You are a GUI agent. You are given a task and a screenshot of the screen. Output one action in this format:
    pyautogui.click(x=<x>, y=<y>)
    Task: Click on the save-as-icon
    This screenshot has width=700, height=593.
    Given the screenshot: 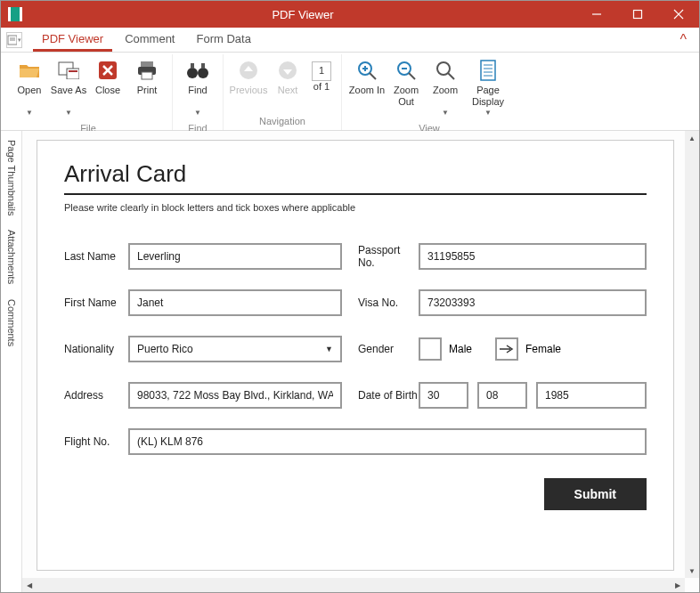 What is the action you would take?
    pyautogui.click(x=69, y=70)
    